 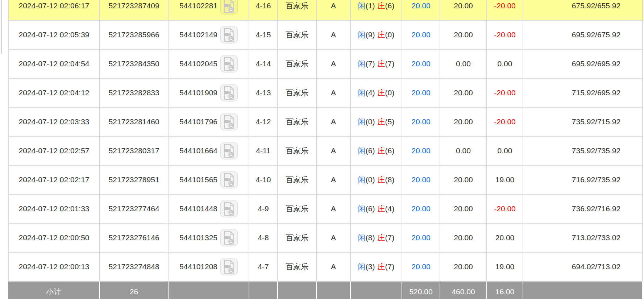 What do you see at coordinates (326, 10) in the screenshot?
I see `table-row: 2024-07-12 02:06:17 521723287409 5441022…` at bounding box center [326, 10].